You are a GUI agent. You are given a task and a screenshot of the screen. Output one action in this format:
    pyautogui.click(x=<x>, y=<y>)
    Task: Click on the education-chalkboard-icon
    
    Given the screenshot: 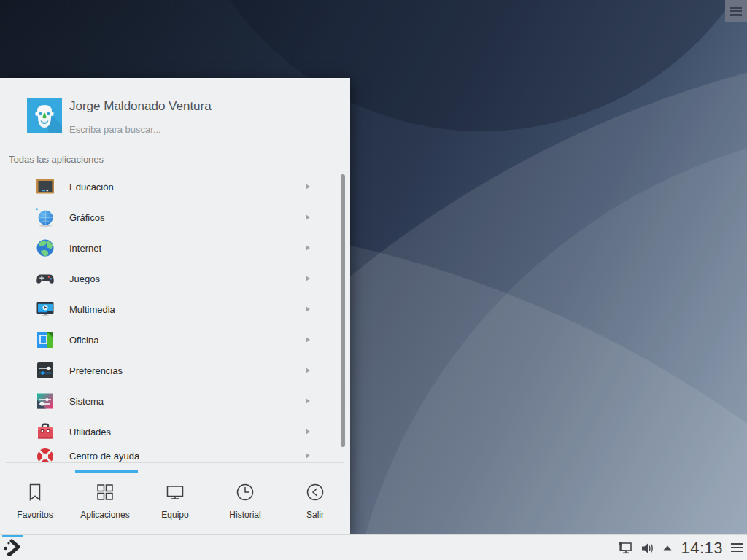 What is the action you would take?
    pyautogui.click(x=45, y=187)
    